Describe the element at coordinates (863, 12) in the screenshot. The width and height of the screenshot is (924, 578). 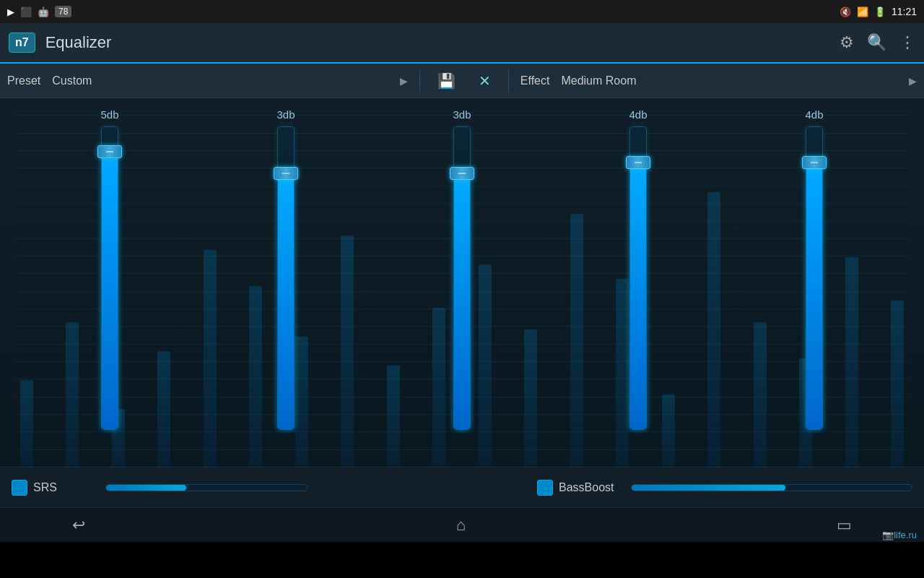
I see `wifi-icon: 📶` at that location.